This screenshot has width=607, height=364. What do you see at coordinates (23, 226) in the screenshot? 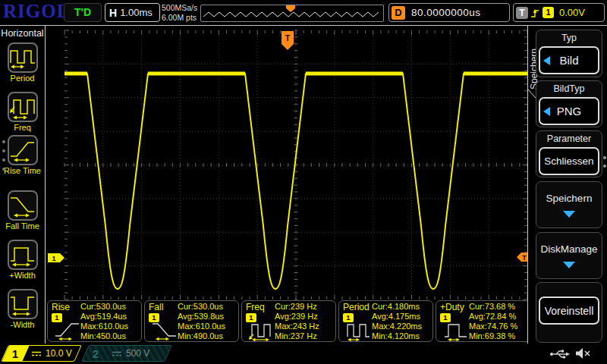
I see `softkey-label: Fall Time` at bounding box center [23, 226].